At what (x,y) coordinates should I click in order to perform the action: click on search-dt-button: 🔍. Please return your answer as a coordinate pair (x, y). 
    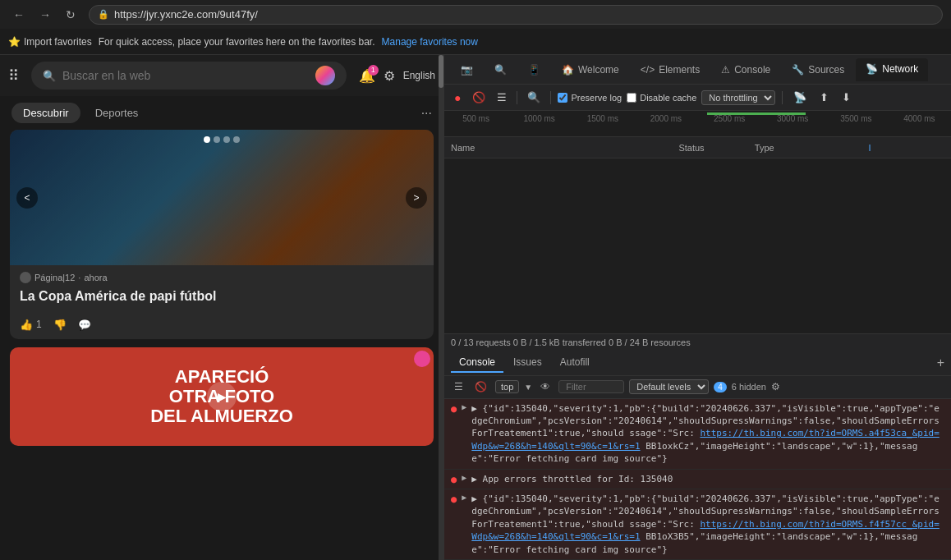
    Looking at the image, I should click on (534, 97).